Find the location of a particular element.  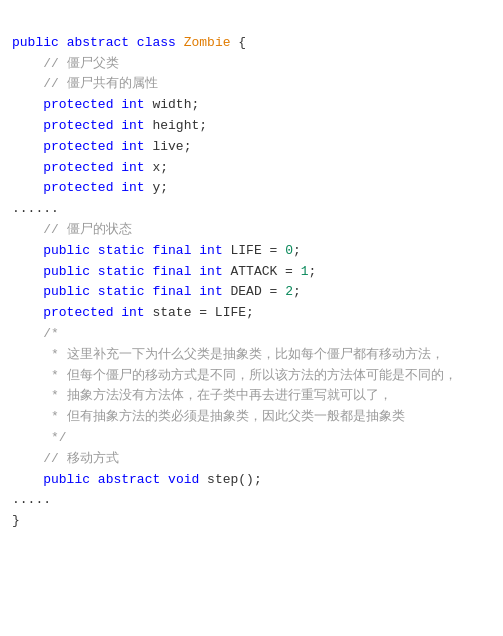

code-token: */ is located at coordinates (40, 438).